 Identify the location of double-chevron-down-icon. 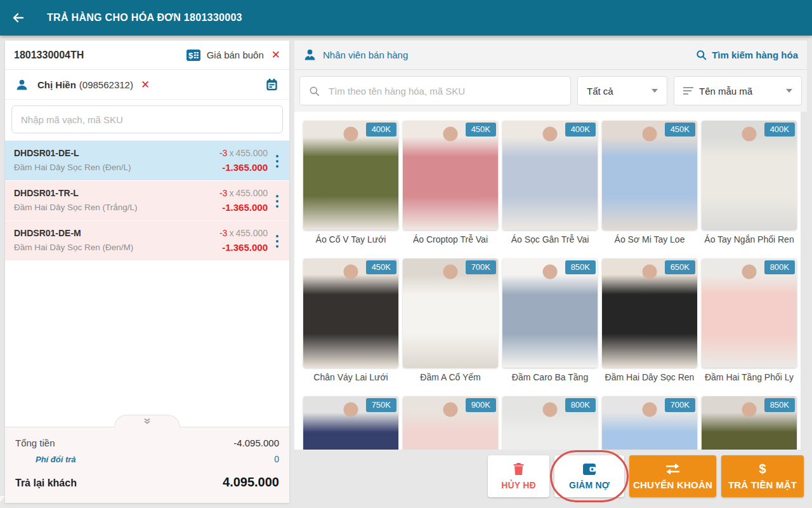
(147, 422).